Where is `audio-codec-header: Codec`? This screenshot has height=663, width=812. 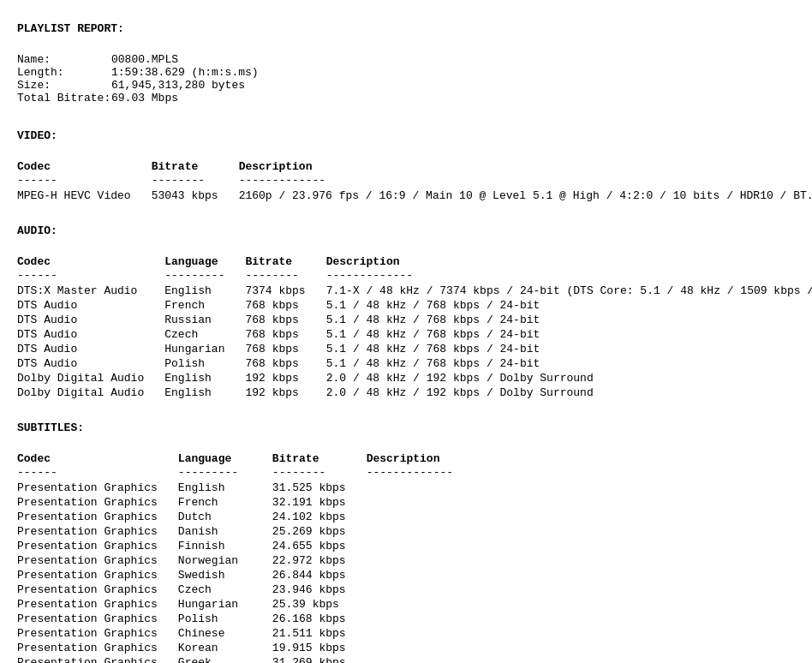
audio-codec-header: Codec is located at coordinates (91, 262).